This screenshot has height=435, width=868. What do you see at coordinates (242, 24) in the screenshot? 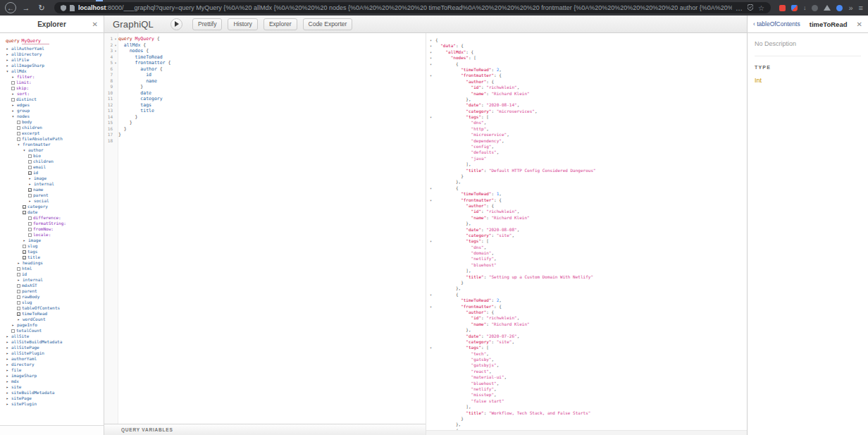
I see `history-button: History` at bounding box center [242, 24].